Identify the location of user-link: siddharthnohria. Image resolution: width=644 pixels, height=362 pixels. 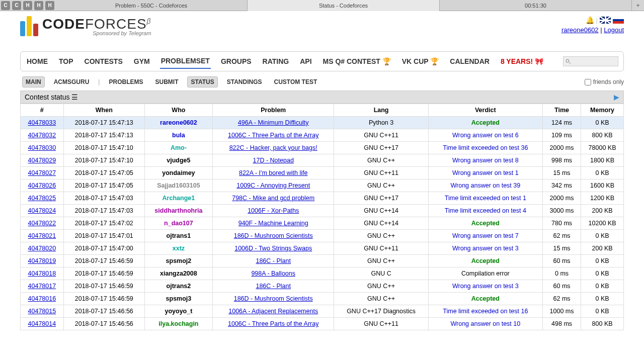
(178, 211).